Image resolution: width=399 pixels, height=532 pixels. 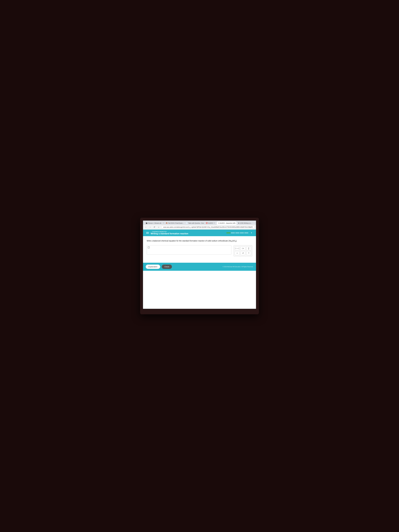 What do you see at coordinates (150, 227) in the screenshot?
I see `forward-button: →` at bounding box center [150, 227].